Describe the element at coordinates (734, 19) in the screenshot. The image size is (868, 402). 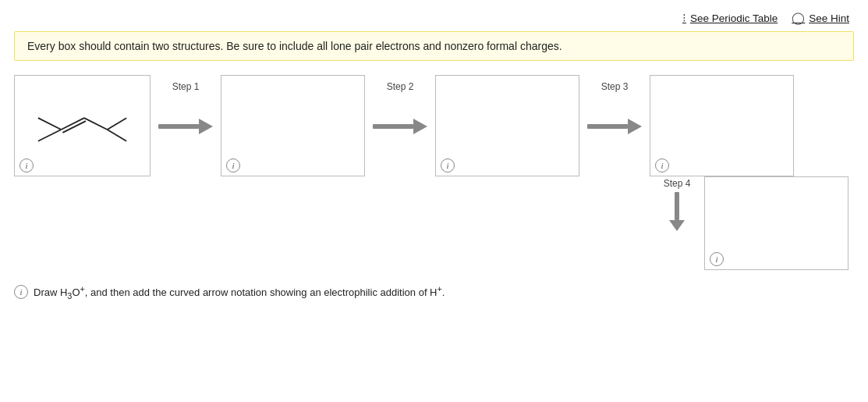
I see `periodic-table-label: See Periodic Table` at that location.